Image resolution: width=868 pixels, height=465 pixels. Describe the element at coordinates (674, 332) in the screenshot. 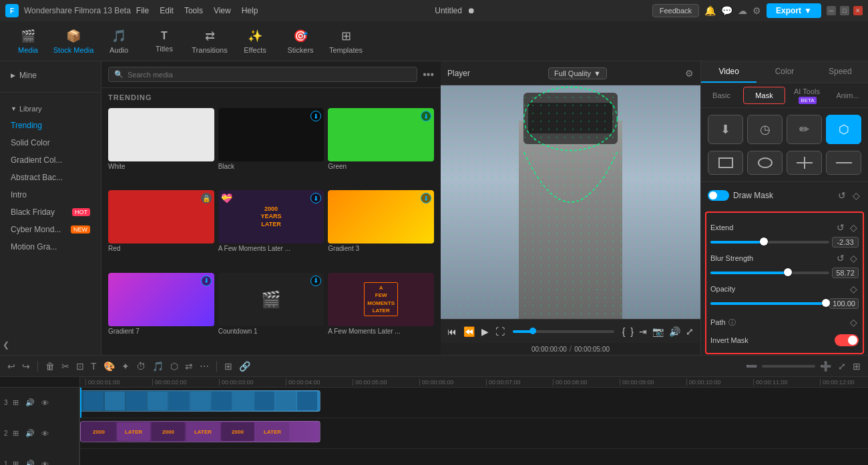

I see `volume-button: 🔊` at that location.